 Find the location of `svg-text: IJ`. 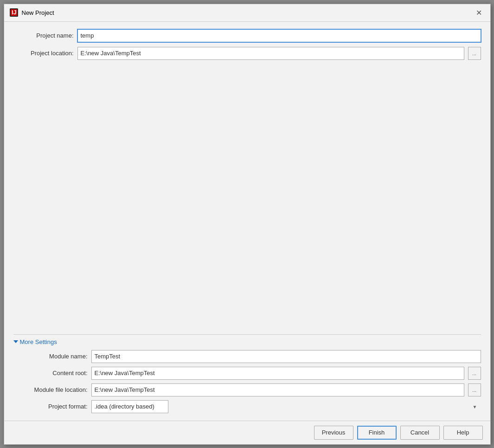

svg-text: IJ is located at coordinates (14, 12).